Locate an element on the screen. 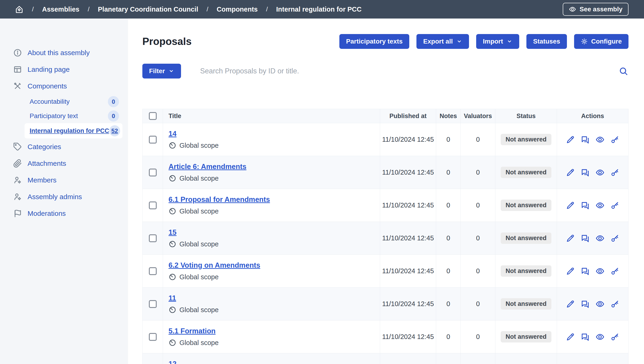 This screenshot has width=644, height=364. statuses-button: Statuses is located at coordinates (547, 42).